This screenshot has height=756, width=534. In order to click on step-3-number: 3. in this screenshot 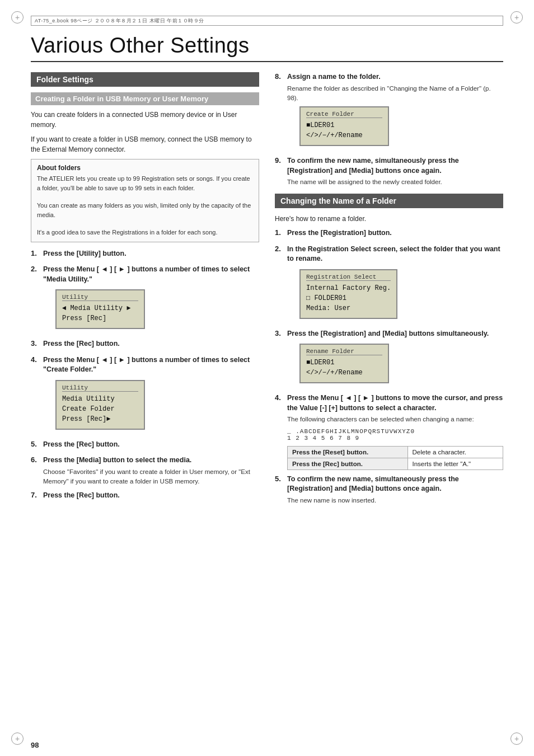, I will do `click(37, 344)`.